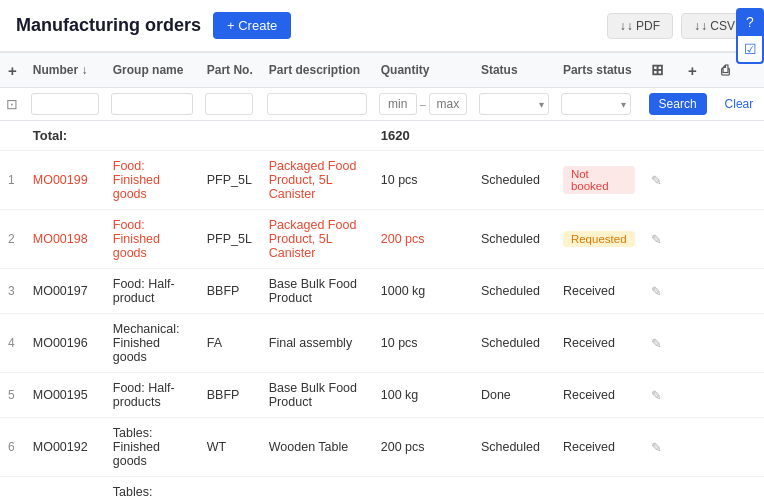 The image size is (764, 501). What do you see at coordinates (382, 448) in the screenshot?
I see `table-row: 6MO00192Tables: Finished goodsWTWooden T…` at bounding box center [382, 448].